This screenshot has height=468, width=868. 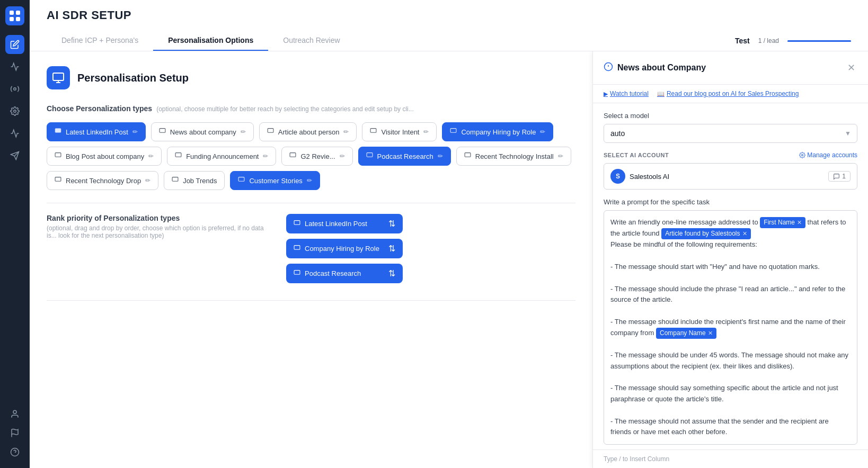 What do you see at coordinates (730, 133) in the screenshot?
I see `model-select: auto` at bounding box center [730, 133].